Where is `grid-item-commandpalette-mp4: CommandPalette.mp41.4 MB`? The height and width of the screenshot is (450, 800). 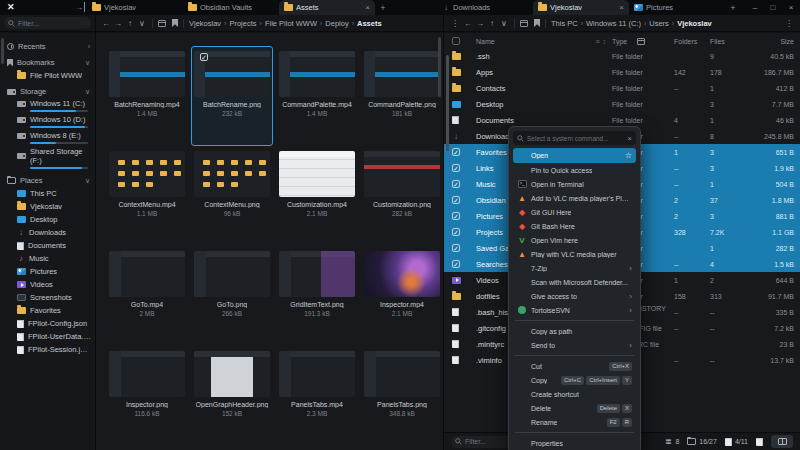 grid-item-commandpalette-mp4: CommandPalette.mp41.4 MB is located at coordinates (317, 96).